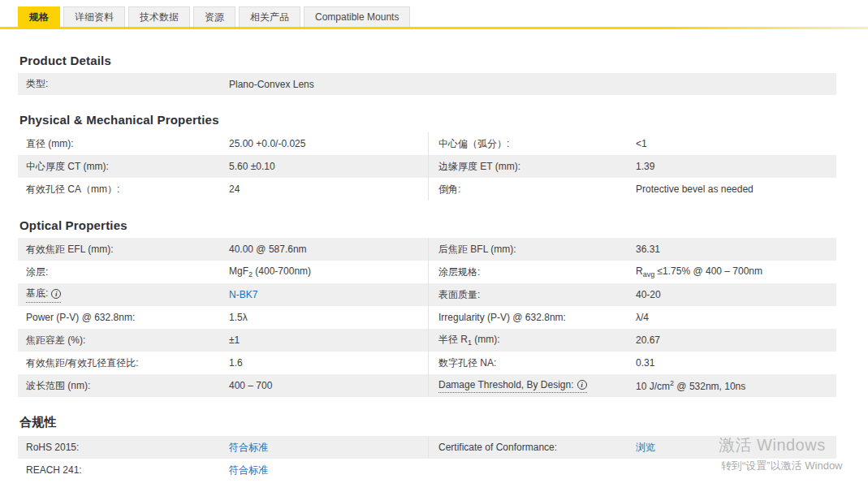 The width and height of the screenshot is (868, 496). What do you see at coordinates (127, 341) in the screenshot?
I see `spec-label: 焦距容差 (%):` at bounding box center [127, 341].